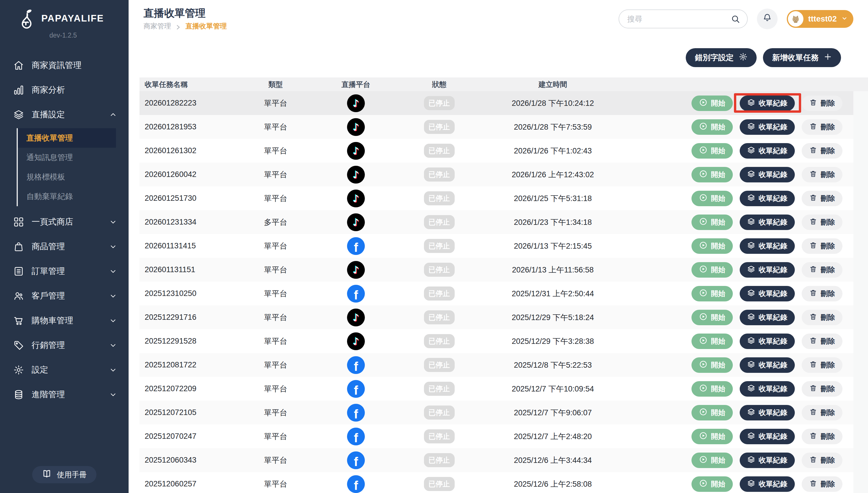 This screenshot has height=493, width=868. Describe the element at coordinates (553, 365) in the screenshot. I see `created-time: 2025/12/8 下午5:22:53` at that location.